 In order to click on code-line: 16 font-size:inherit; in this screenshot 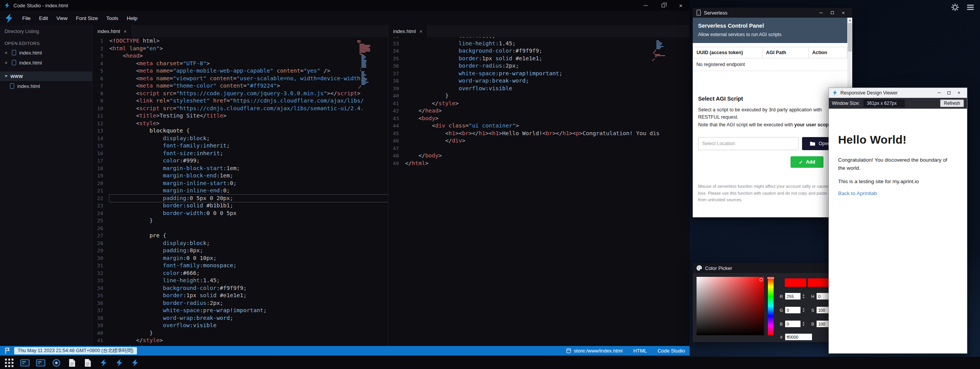, I will do `click(240, 154)`.